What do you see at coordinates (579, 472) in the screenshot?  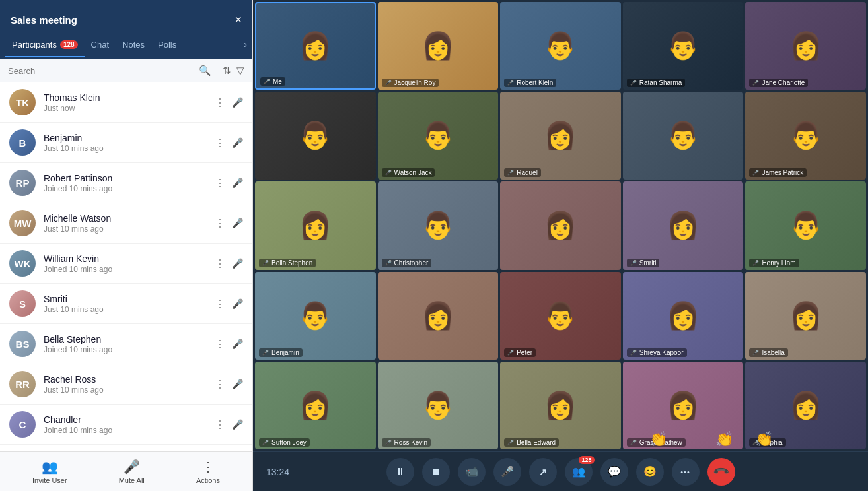 I see `participants-toggle-button: 👥 128` at bounding box center [579, 472].